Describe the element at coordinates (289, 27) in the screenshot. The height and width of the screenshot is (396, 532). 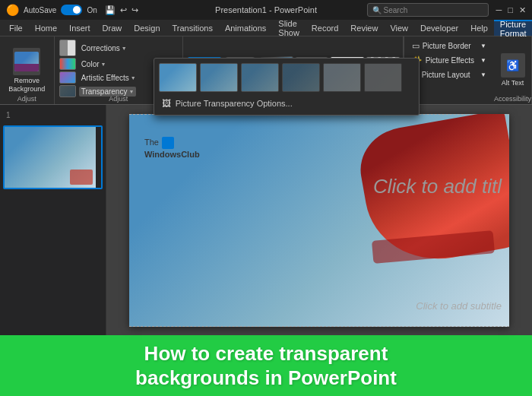
I see `tab-slideshow: Slide Show` at that location.